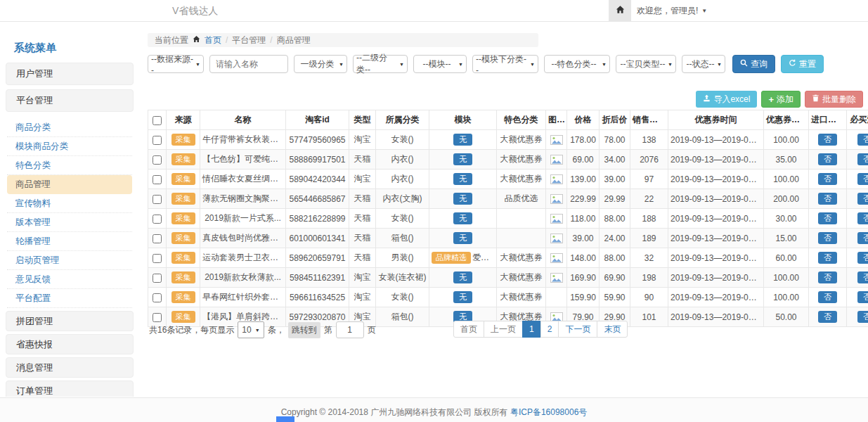 The width and height of the screenshot is (868, 422). What do you see at coordinates (70, 101) in the screenshot?
I see `sidebar-group-platform-management: 平台管理` at bounding box center [70, 101].